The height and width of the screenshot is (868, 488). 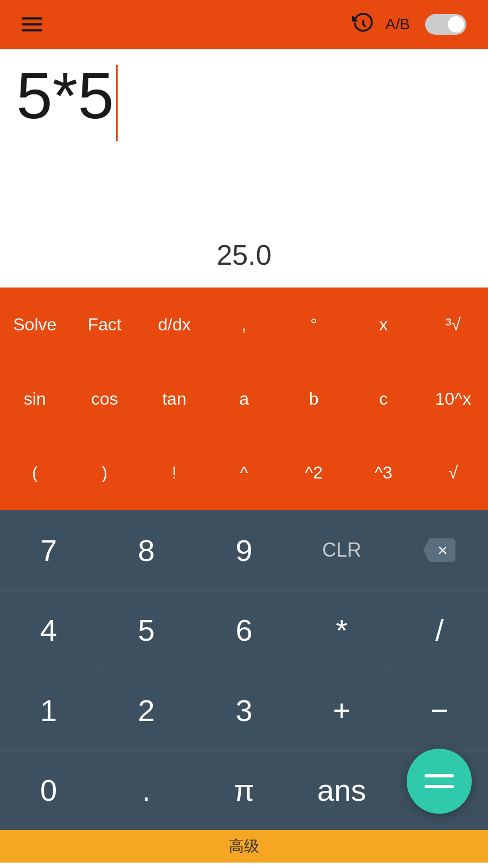 I want to click on func-key-cube: ^3, so click(x=384, y=473).